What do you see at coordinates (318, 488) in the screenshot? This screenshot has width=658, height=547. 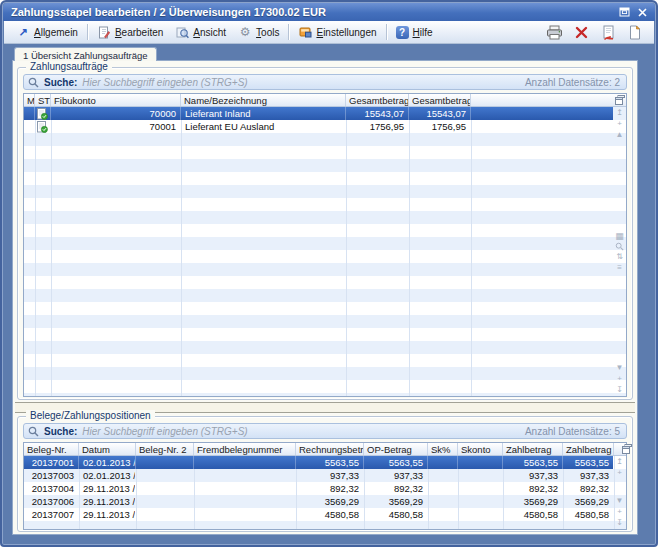 I see `document-row: 2013700429.11.2013 /Fr892,32892,32892,32…` at bounding box center [318, 488].